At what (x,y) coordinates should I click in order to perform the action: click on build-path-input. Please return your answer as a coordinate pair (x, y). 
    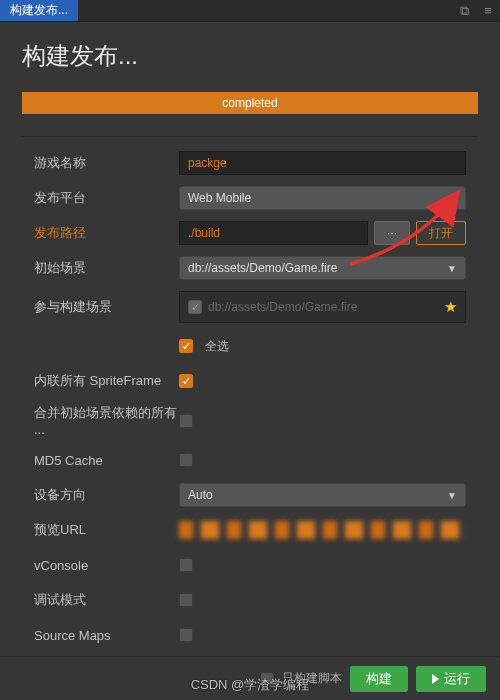
    Looking at the image, I should click on (274, 233).